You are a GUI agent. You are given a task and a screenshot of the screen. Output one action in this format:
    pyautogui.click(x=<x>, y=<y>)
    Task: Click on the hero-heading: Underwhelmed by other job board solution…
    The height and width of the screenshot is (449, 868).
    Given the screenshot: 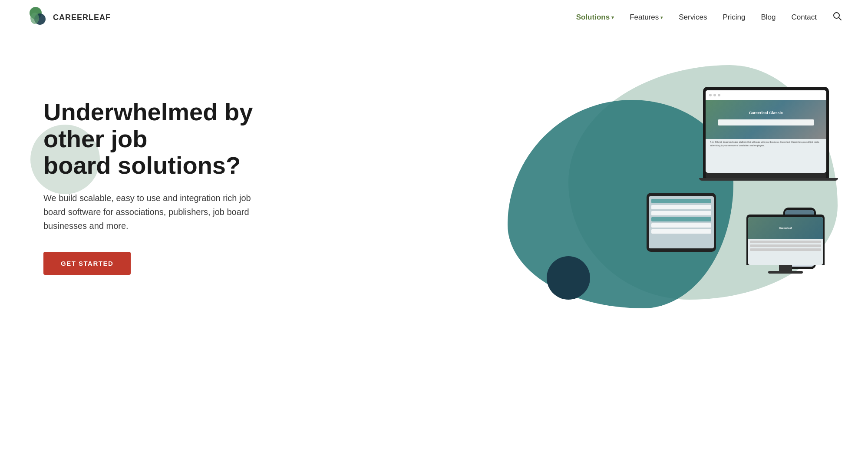 What is the action you would take?
    pyautogui.click(x=169, y=139)
    